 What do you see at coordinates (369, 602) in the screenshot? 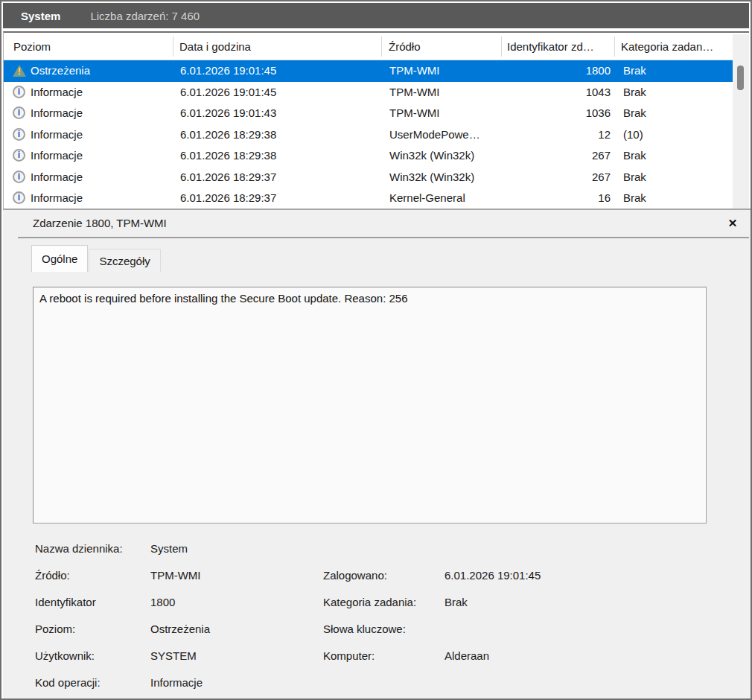
I see `field-label-task-category: Kategoria zadania:` at bounding box center [369, 602].